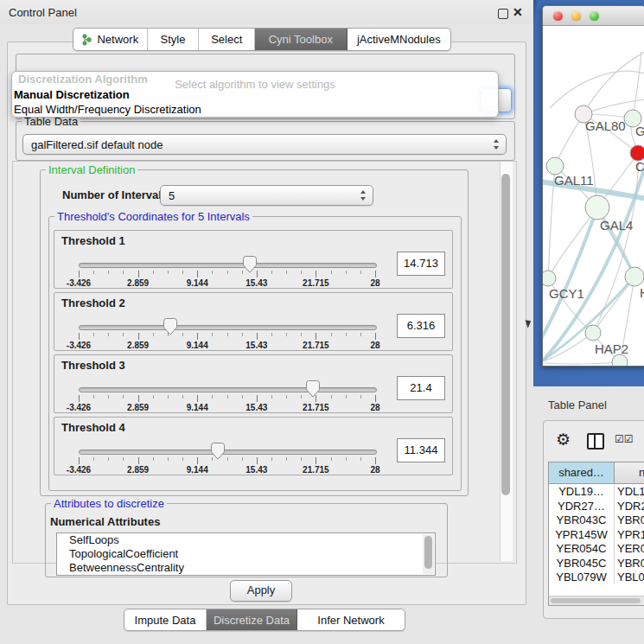 This screenshot has width=644, height=644. I want to click on close-traffic-light, so click(558, 16).